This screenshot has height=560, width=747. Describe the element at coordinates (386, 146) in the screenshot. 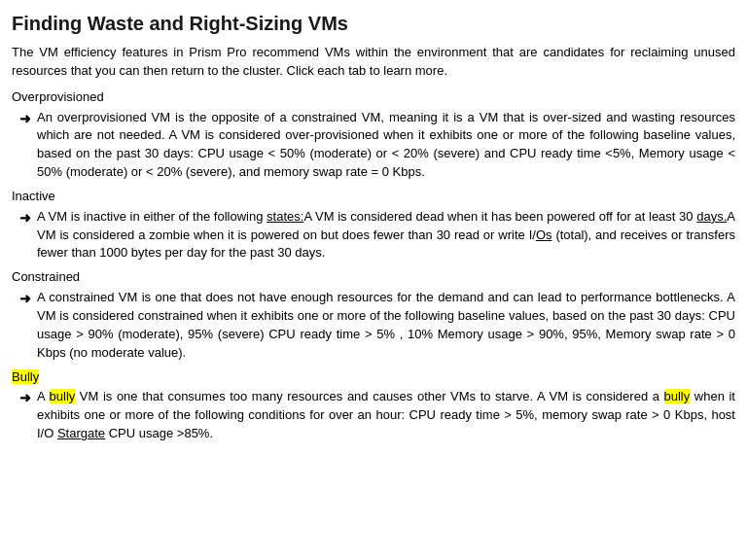

I see `bullet-text-0-0: An overprovisioned VM is the opposite of…` at that location.